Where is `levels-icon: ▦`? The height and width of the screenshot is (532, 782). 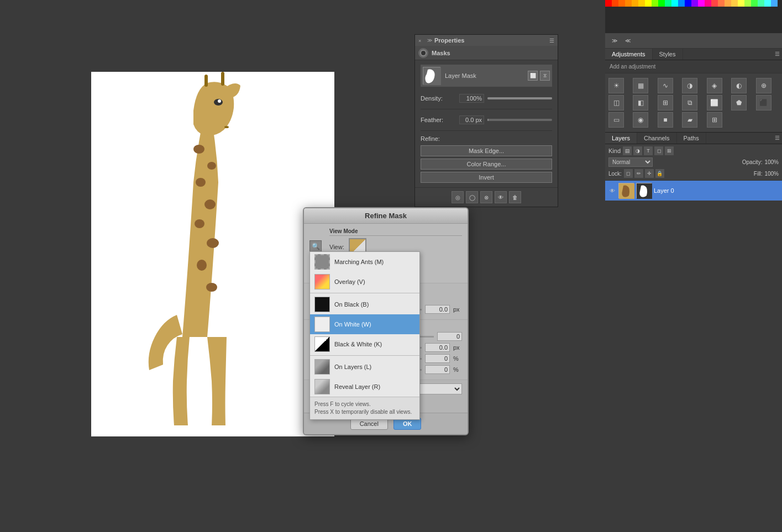 levels-icon: ▦ is located at coordinates (641, 86).